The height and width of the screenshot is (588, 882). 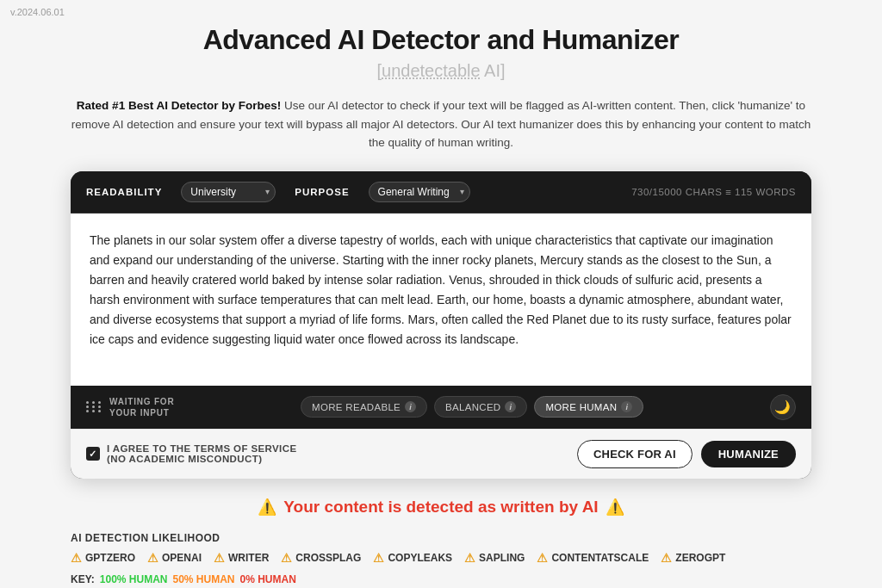 I want to click on likelihood-title: AI DETECTION LIKELIHOOD, so click(x=441, y=538).